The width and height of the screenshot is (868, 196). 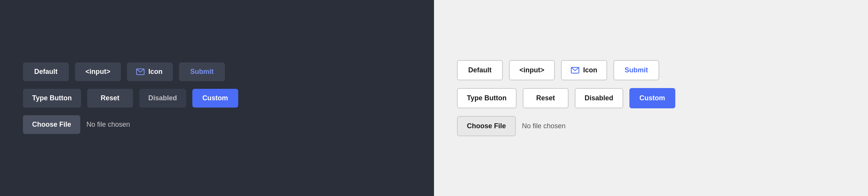 What do you see at coordinates (599, 98) in the screenshot?
I see `light-disabled-button: Disabled` at bounding box center [599, 98].